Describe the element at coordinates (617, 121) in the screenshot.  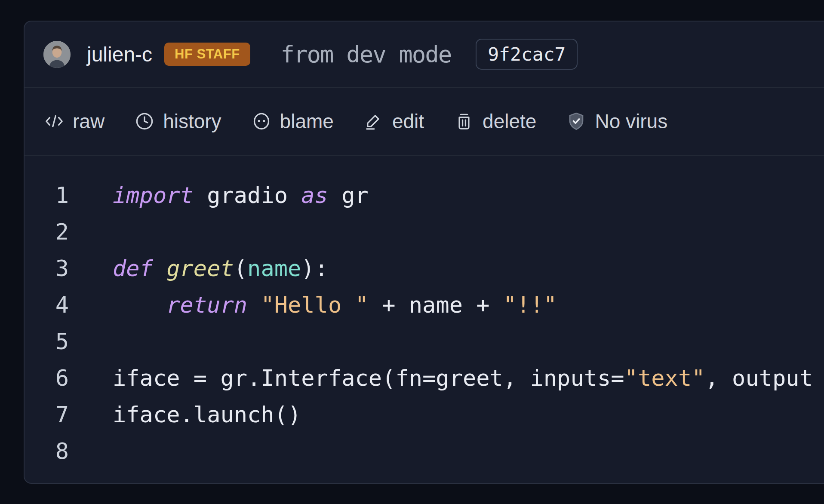
I see `virus-scan-status: No virus` at that location.